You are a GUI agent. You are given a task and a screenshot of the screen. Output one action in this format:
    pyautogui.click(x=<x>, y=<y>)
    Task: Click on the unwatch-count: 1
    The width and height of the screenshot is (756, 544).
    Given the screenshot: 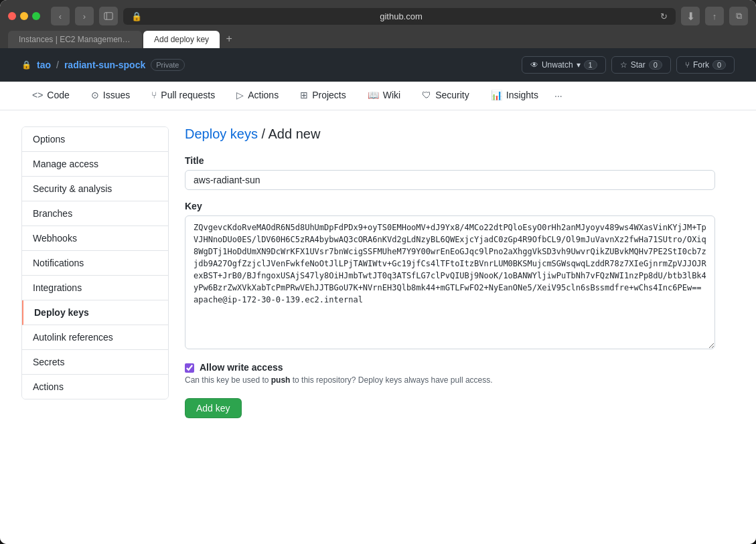 What is the action you would take?
    pyautogui.click(x=591, y=65)
    